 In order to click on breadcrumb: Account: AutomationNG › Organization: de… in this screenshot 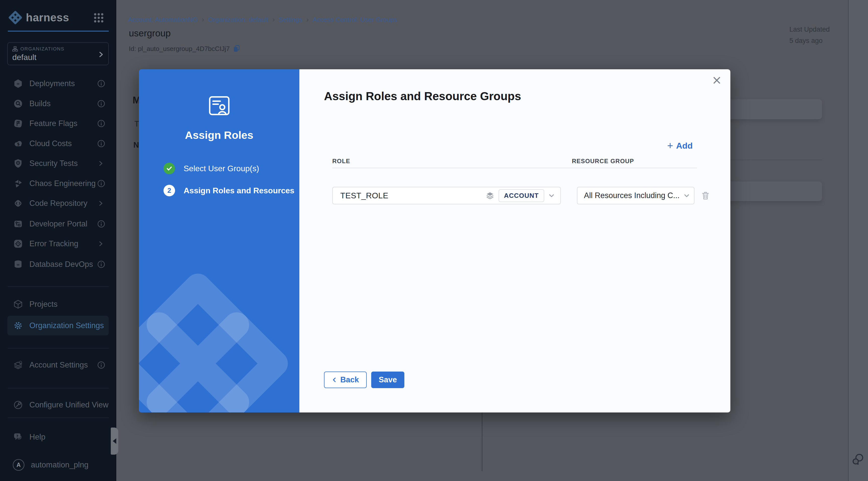, I will do `click(263, 20)`.